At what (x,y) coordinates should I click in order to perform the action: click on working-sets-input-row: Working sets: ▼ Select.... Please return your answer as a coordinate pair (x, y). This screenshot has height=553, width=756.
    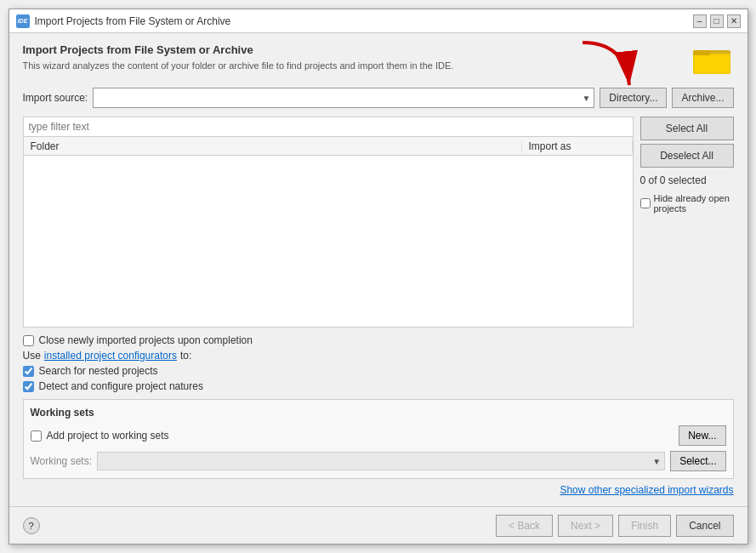
    Looking at the image, I should click on (378, 461).